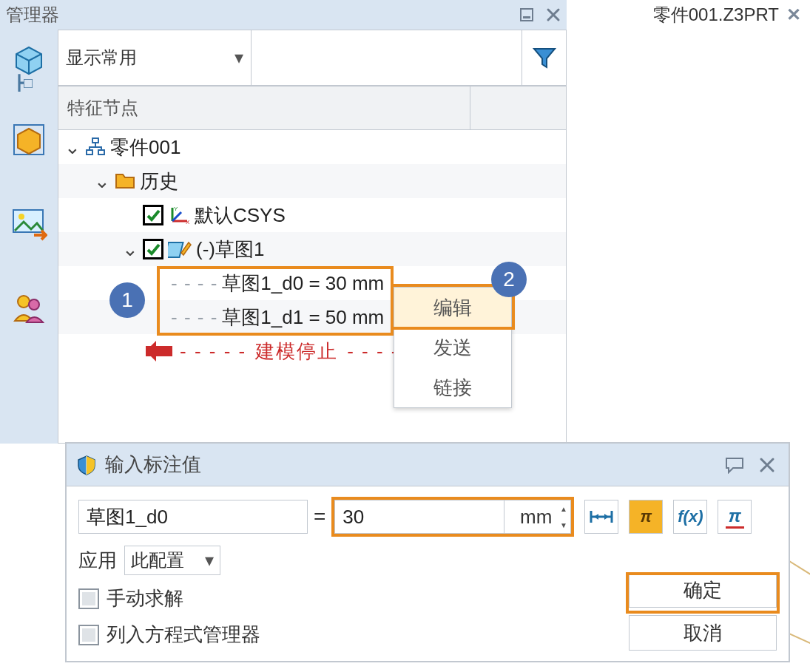  Describe the element at coordinates (428, 517) in the screenshot. I see `dimension-row: 草图1_d0 = 30 mm ▲ ▼ π` at that location.